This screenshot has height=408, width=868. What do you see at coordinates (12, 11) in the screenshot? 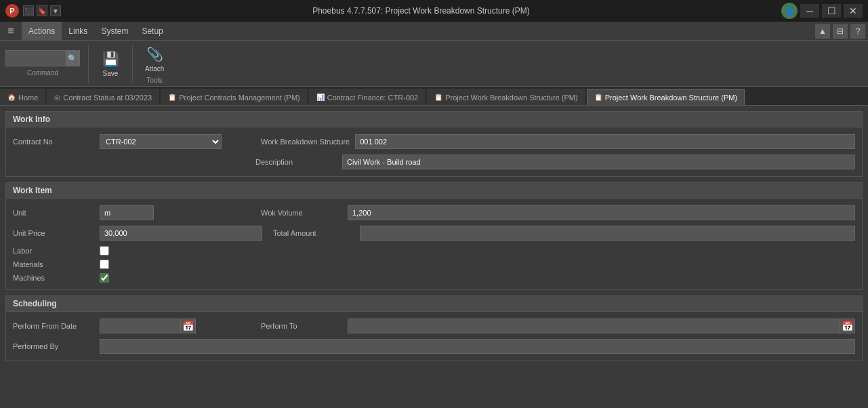
I see `app-logo: P` at bounding box center [12, 11].